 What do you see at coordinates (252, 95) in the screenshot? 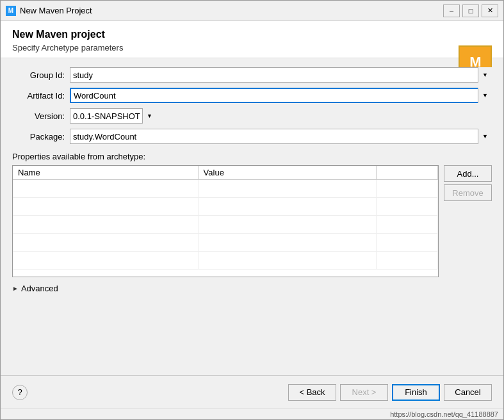
I see `artifact-id-row: Artifact Id: ▼` at bounding box center [252, 95].